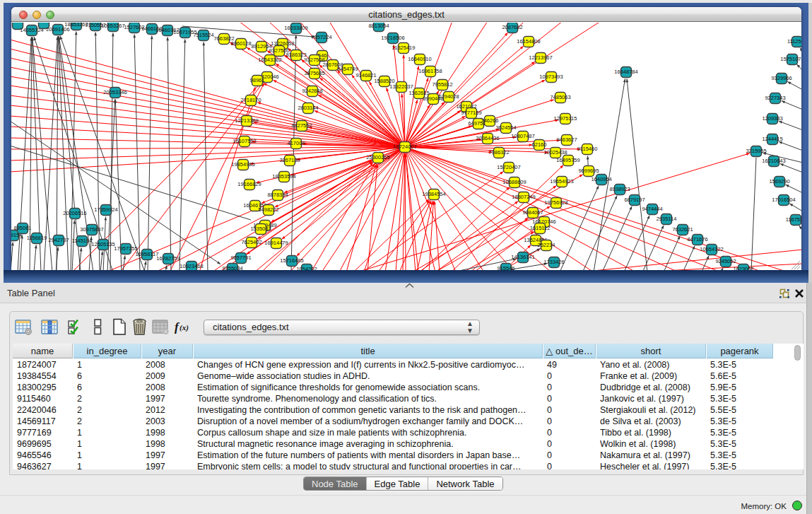 The width and height of the screenshot is (812, 514). I want to click on svg-text: (x), so click(184, 328).